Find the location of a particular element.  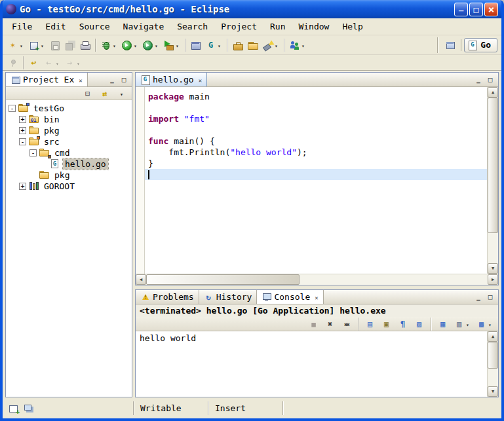

run-button is located at coordinates (130, 45).